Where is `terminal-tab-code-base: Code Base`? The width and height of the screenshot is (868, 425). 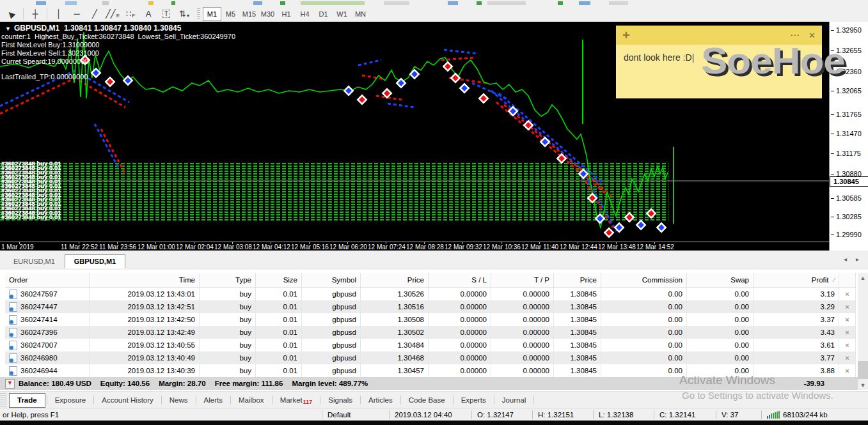
terminal-tab-code-base: Code Base is located at coordinates (427, 400).